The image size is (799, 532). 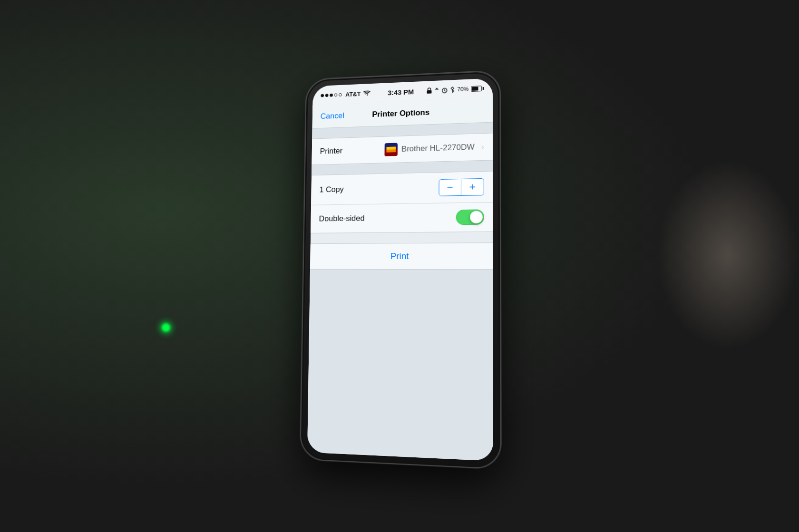 What do you see at coordinates (400, 256) in the screenshot?
I see `print-button: Print` at bounding box center [400, 256].